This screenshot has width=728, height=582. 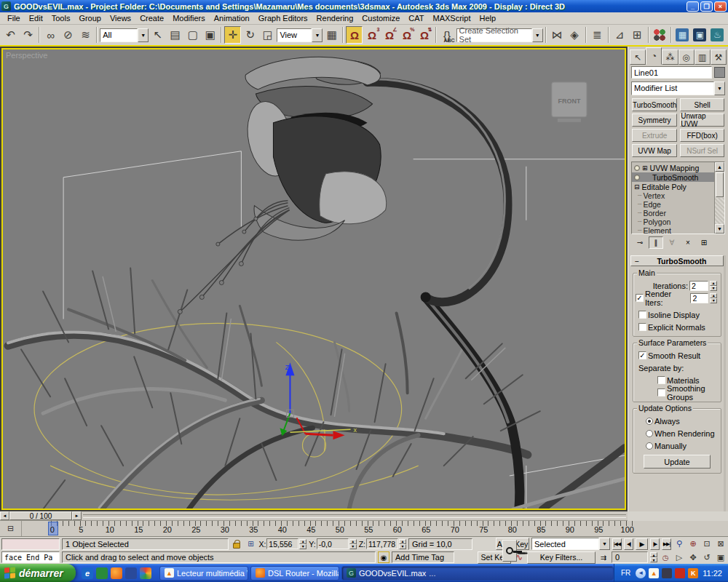 What do you see at coordinates (700, 35) in the screenshot?
I see `rendered-frame-icon: ▣` at bounding box center [700, 35].